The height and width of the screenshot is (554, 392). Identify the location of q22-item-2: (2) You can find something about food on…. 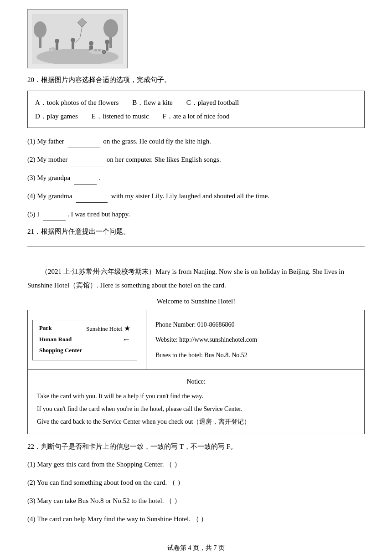
(196, 482).